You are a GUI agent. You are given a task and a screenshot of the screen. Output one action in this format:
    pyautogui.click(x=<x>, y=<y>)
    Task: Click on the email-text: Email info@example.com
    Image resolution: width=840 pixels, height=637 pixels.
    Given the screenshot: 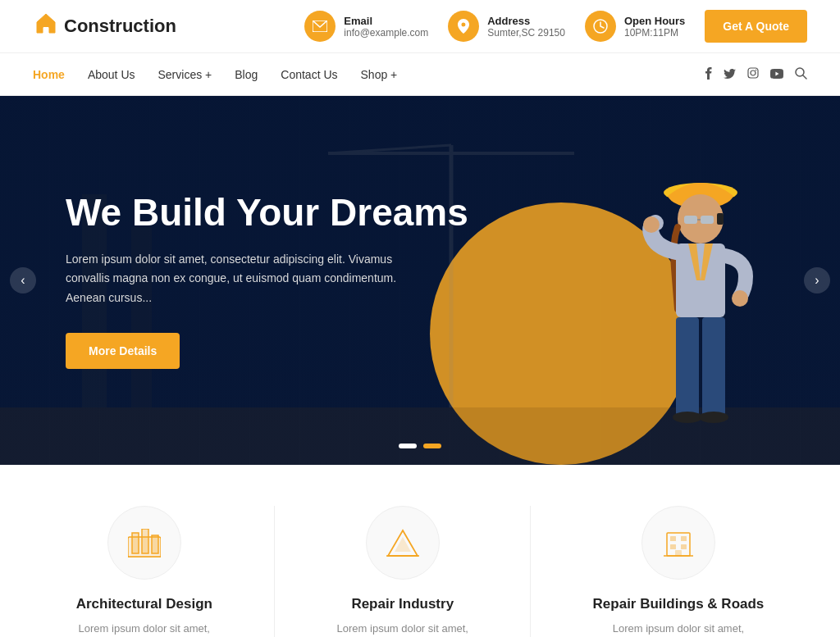 What is the action you would take?
    pyautogui.click(x=386, y=26)
    